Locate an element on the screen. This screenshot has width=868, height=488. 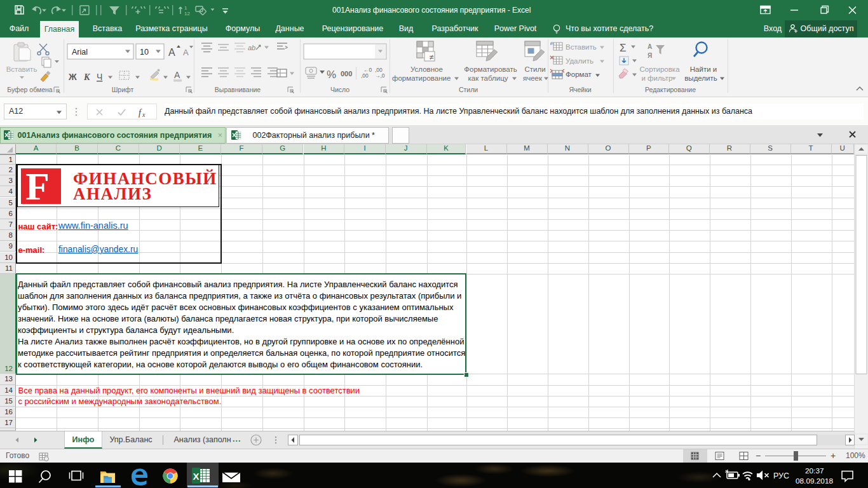
svg-text: Формат is located at coordinates (579, 74).